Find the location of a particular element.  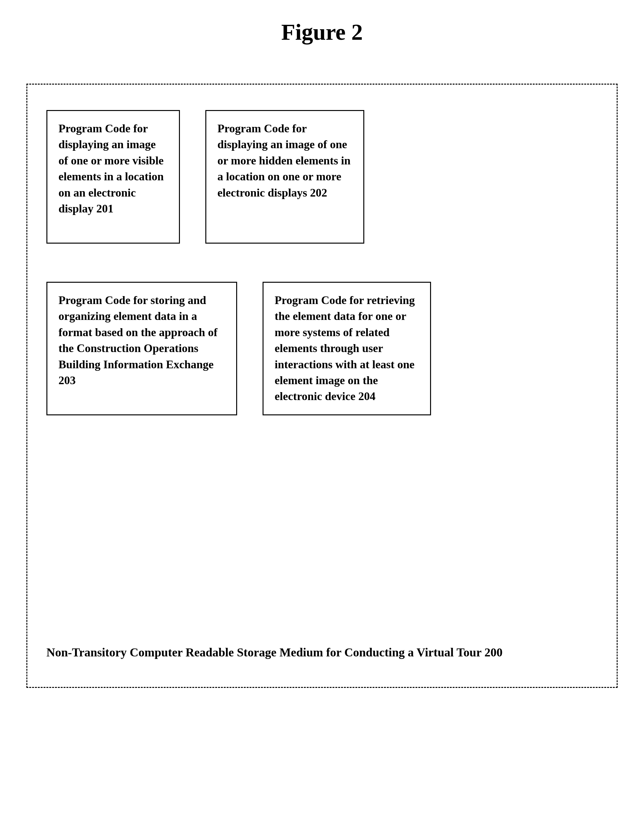

middle-section: Program Code for storing and organizing … is located at coordinates (322, 349).